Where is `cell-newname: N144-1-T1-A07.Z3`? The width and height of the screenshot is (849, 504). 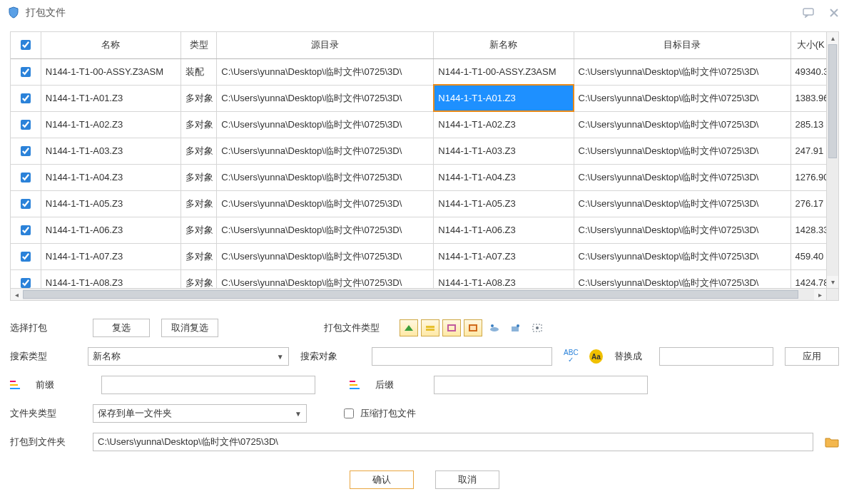 cell-newname: N144-1-T1-A07.Z3 is located at coordinates (504, 257).